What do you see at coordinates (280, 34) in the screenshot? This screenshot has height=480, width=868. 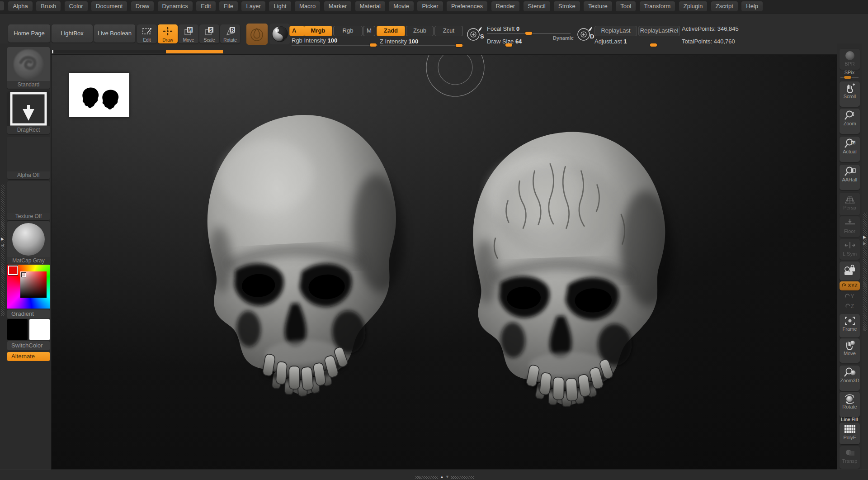 I see `current-material-button` at bounding box center [280, 34].